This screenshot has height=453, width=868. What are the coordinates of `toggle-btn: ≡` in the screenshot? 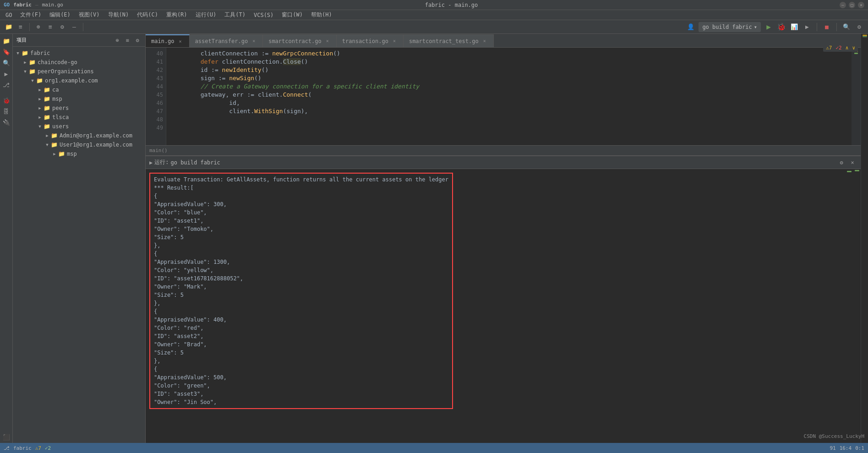 It's located at (21, 27).